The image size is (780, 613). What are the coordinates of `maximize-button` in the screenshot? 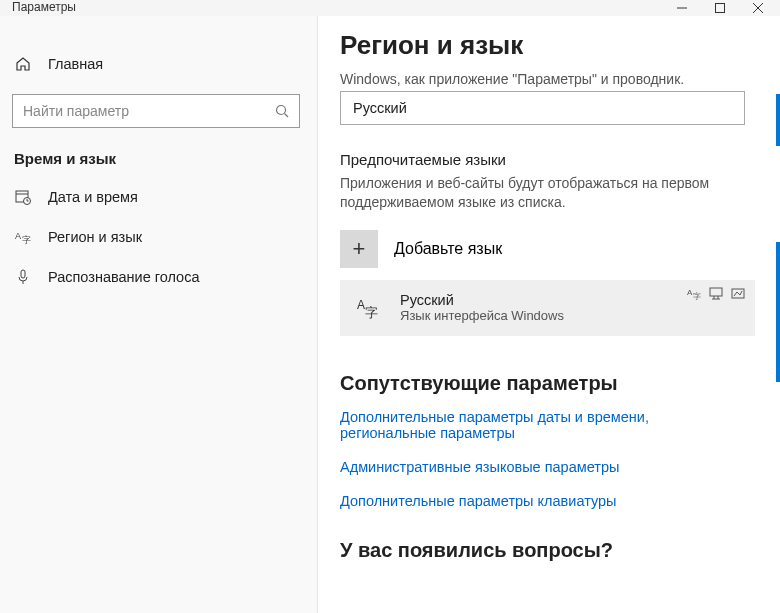 It's located at (720, 8).